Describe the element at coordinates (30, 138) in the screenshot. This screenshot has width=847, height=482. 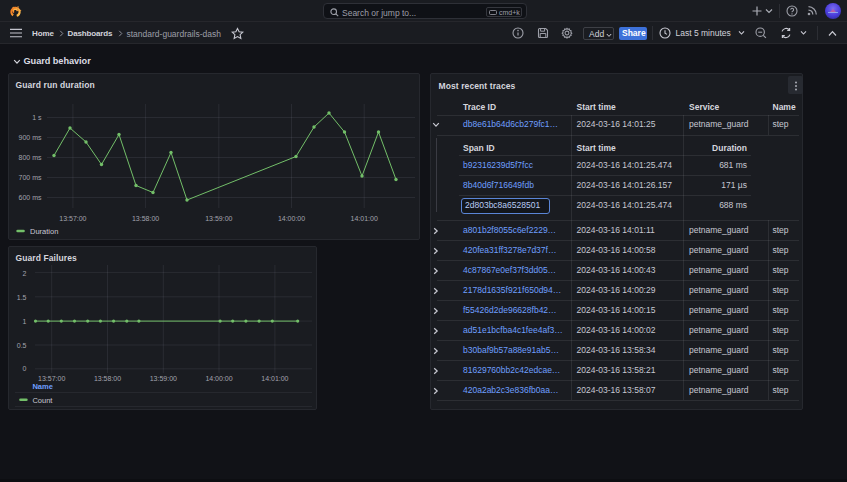
I see `svg-text: 900 ms` at that location.